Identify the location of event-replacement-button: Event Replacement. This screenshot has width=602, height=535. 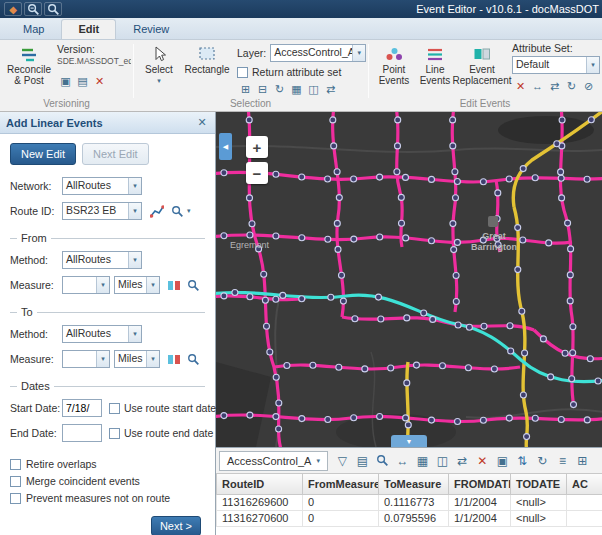
(482, 71).